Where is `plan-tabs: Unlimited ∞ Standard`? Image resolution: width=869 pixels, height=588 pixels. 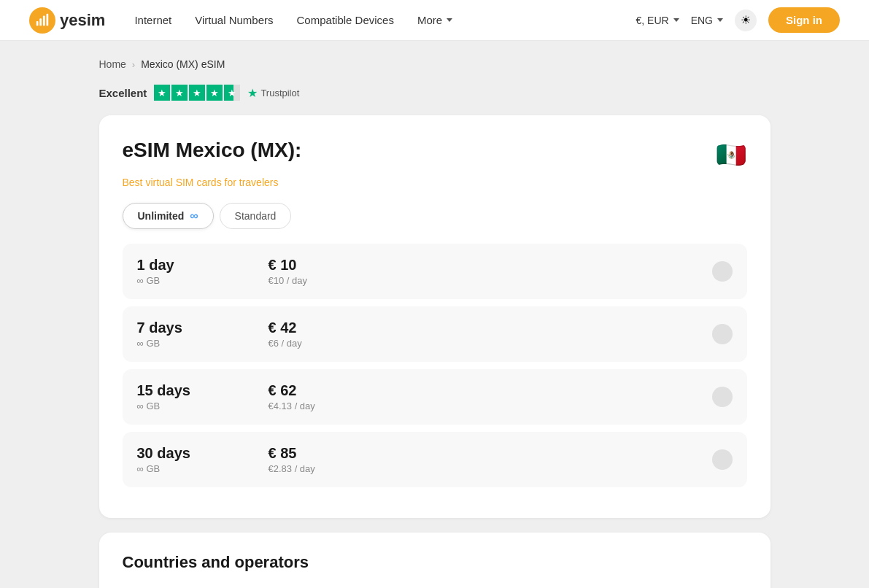
plan-tabs: Unlimited ∞ Standard is located at coordinates (435, 216).